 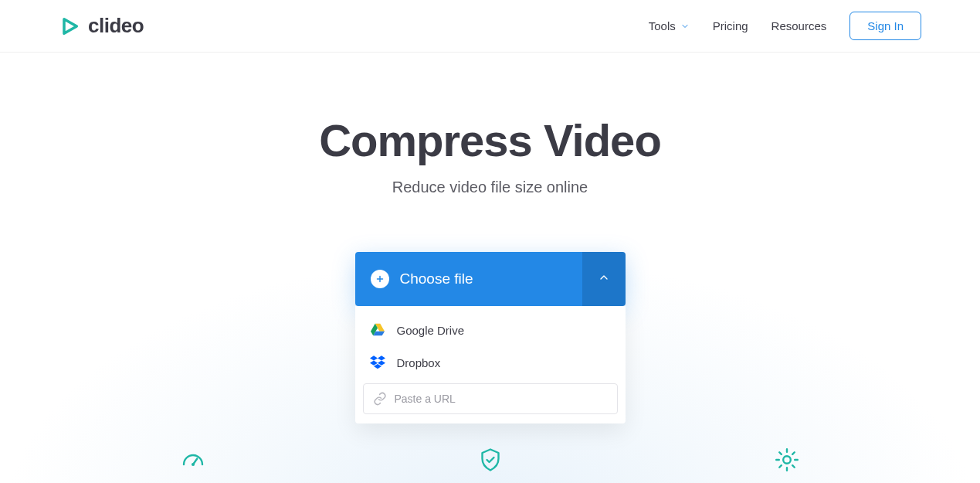 I want to click on nav-pricing: Pricing, so click(x=731, y=26).